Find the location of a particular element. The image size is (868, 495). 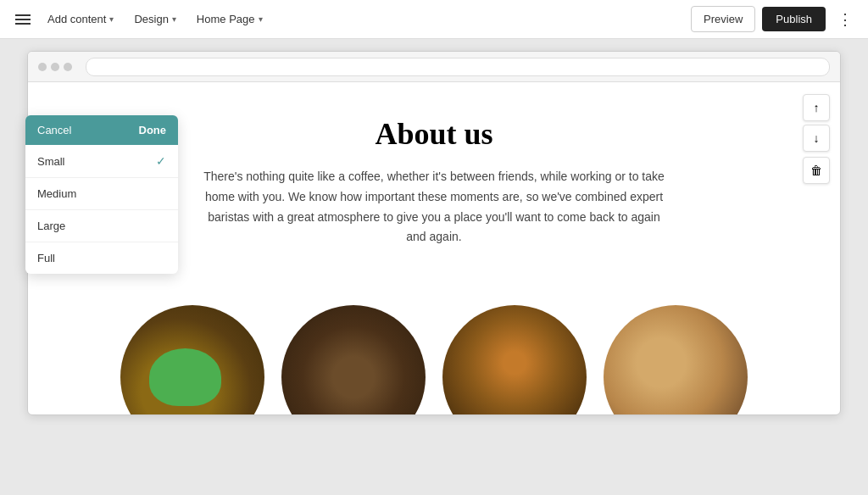

design-menu-button: Design ▾ is located at coordinates (154, 19).